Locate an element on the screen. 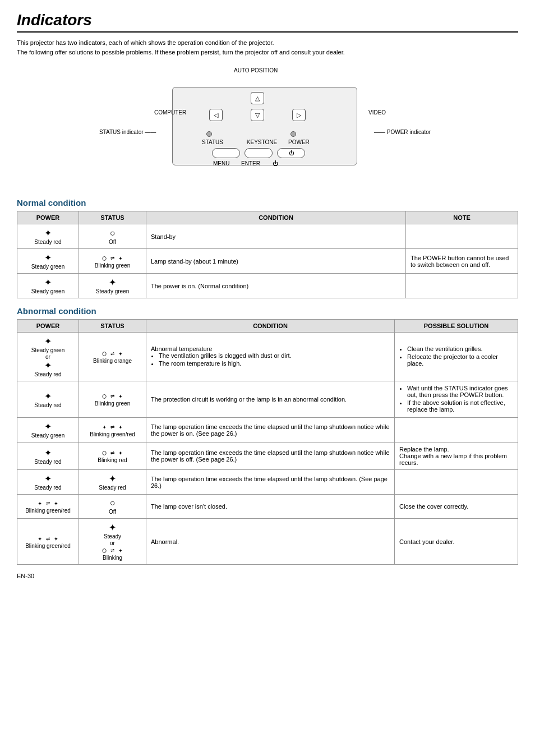 This screenshot has height=756, width=535. abnormal-th-power: POWER is located at coordinates (48, 326).